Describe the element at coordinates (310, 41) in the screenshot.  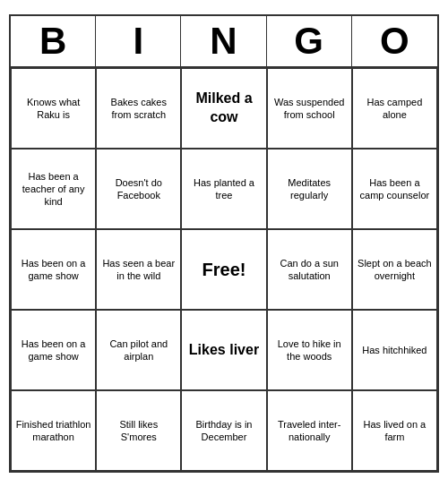
I see `header-letter: G` at that location.